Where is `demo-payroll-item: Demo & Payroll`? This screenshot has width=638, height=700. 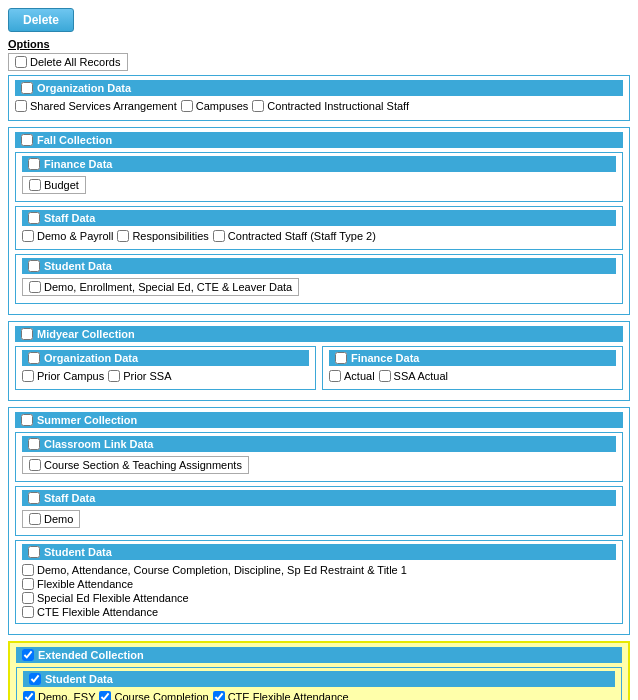 demo-payroll-item: Demo & Payroll is located at coordinates (68, 236).